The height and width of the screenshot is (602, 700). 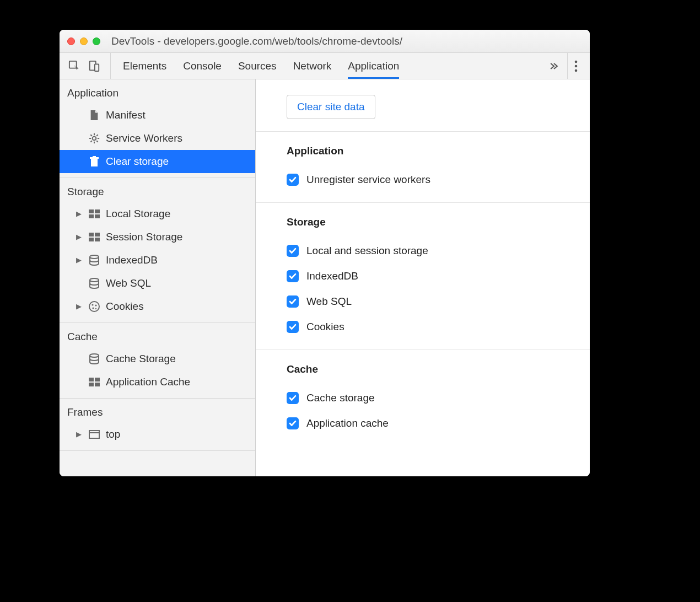 What do you see at coordinates (329, 302) in the screenshot?
I see `checkbox-label: Web SQL` at bounding box center [329, 302].